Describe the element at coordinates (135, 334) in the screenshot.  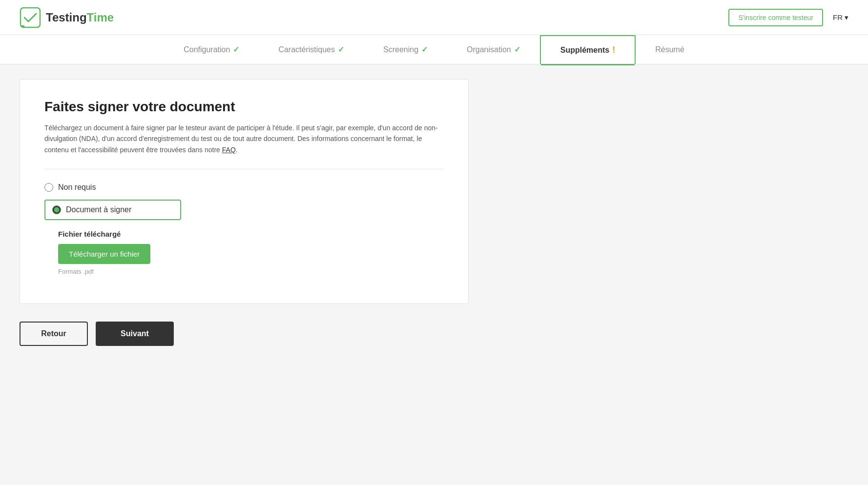
I see `suivant-button: Suivant` at that location.